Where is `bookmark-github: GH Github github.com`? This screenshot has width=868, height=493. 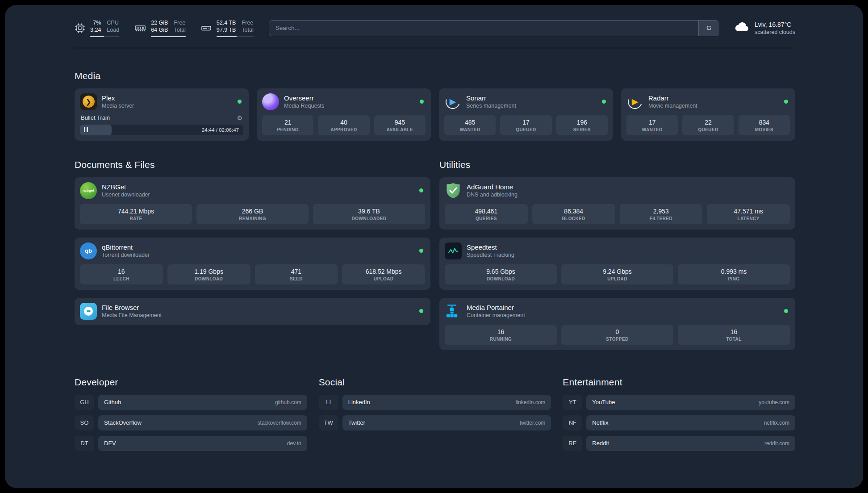 bookmark-github: GH Github github.com is located at coordinates (191, 402).